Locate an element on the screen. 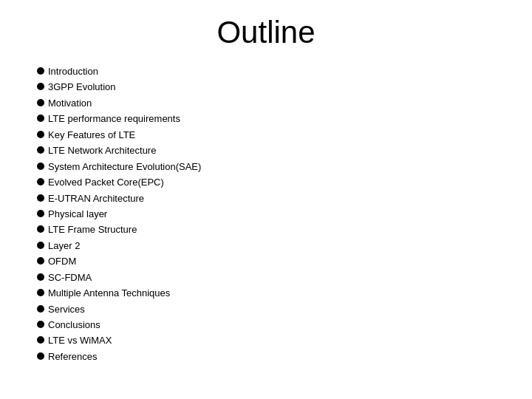 This screenshot has width=532, height=399. list-item: Physical layer is located at coordinates (119, 214).